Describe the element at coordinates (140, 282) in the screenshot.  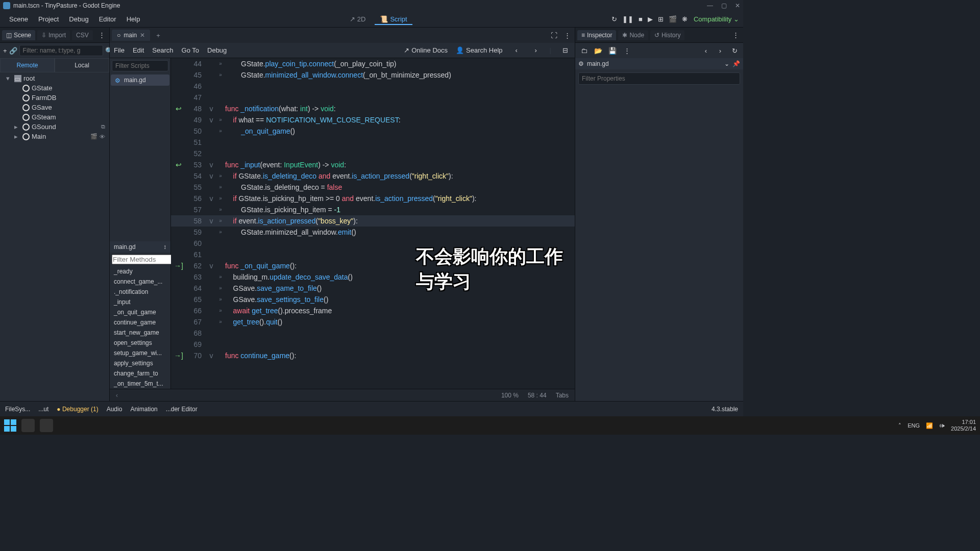
I see `method-item: connect_game_...` at that location.